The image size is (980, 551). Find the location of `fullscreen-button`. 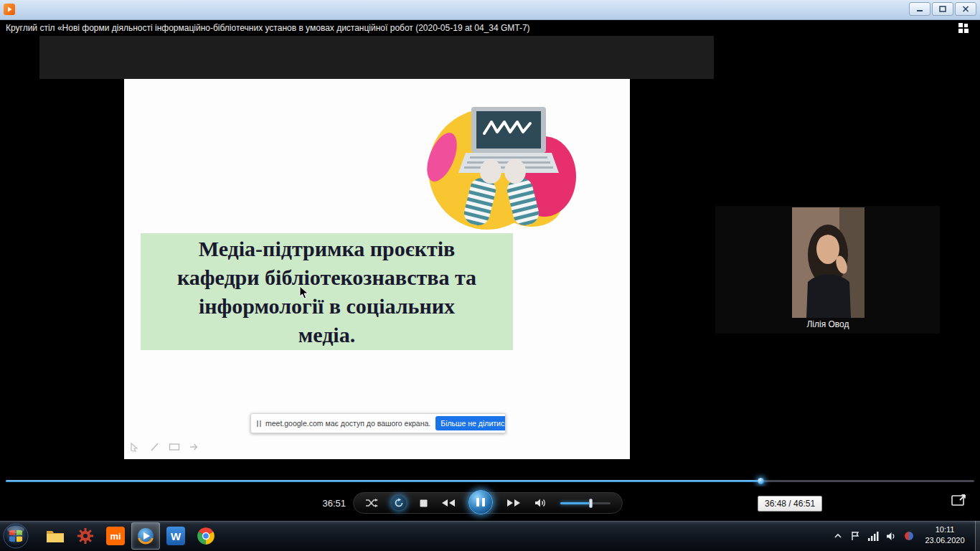

fullscreen-button is located at coordinates (959, 502).